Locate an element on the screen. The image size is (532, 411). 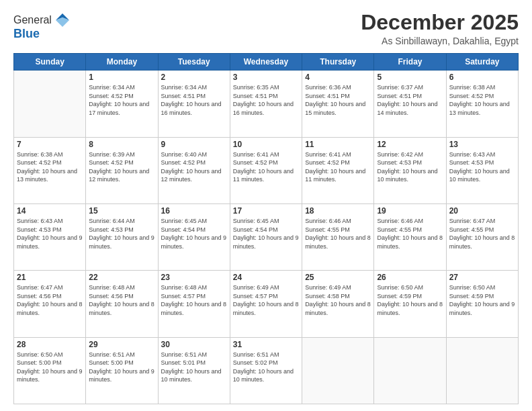
day-info: Sunrise: 6:48 AMSunset: 4:57 PMDaylight:… is located at coordinates (194, 300).